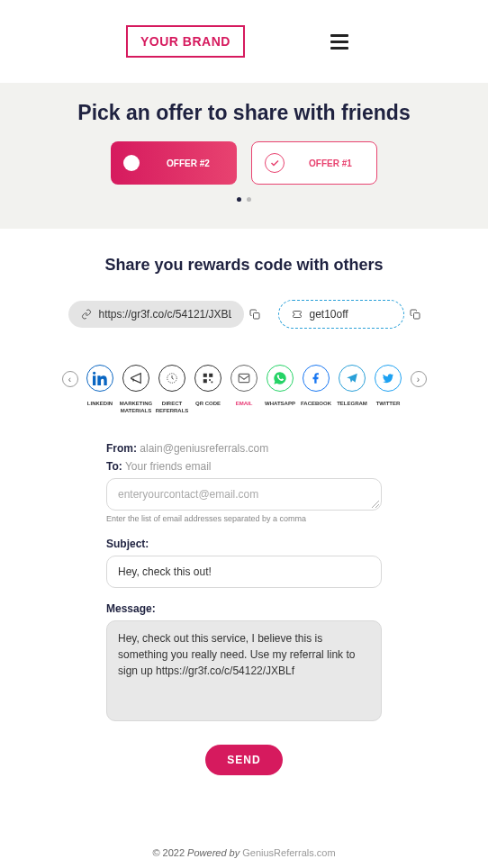  I want to click on offer-label: OFFER #2, so click(188, 164).